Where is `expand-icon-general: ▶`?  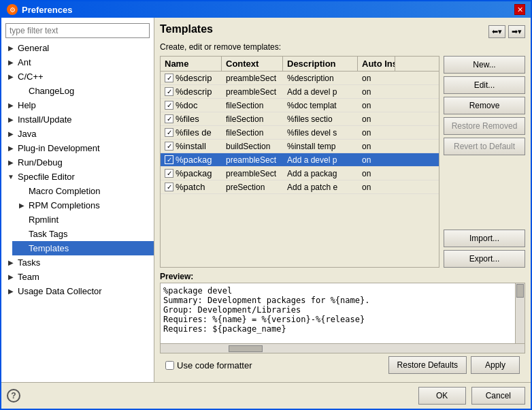
expand-icon-general: ▶ is located at coordinates (11, 48).